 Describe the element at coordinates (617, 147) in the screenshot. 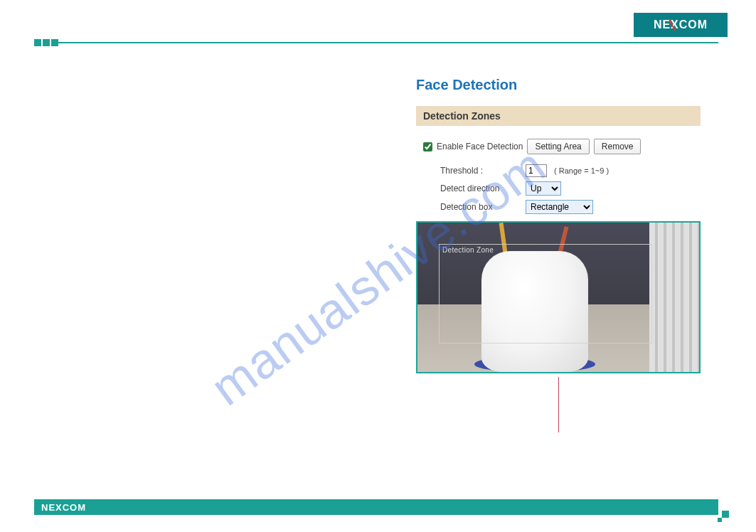

I see `remove-button: Remove` at that location.